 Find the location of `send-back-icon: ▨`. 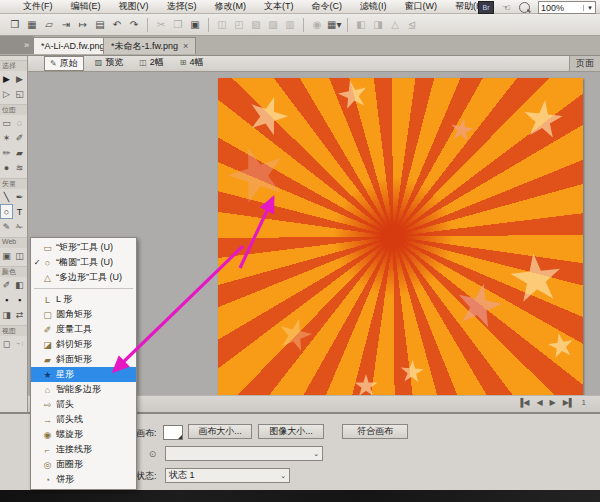

send-back-icon: ▨ is located at coordinates (273, 24).